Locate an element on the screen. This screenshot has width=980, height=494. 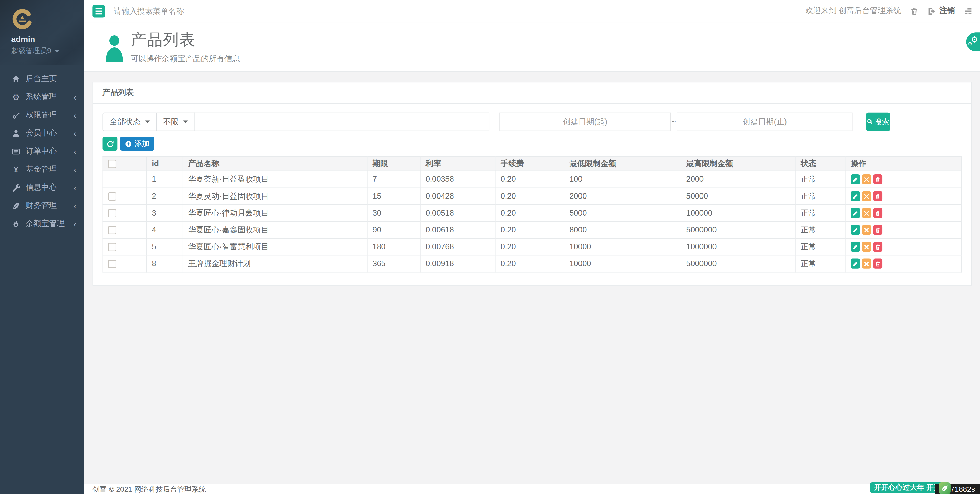
add-button: 添加 is located at coordinates (137, 144).